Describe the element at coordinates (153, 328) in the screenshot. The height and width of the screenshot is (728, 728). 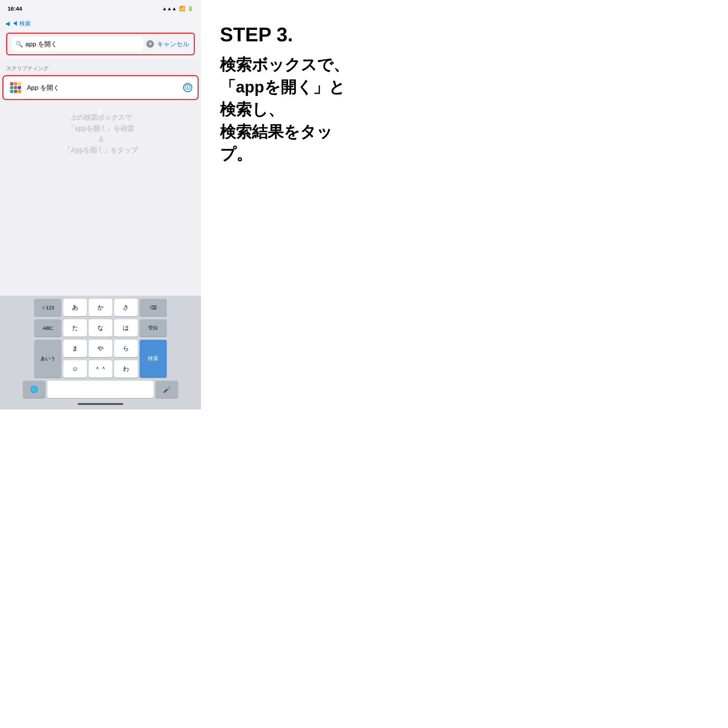
I see `kb-key-space: 空白` at that location.